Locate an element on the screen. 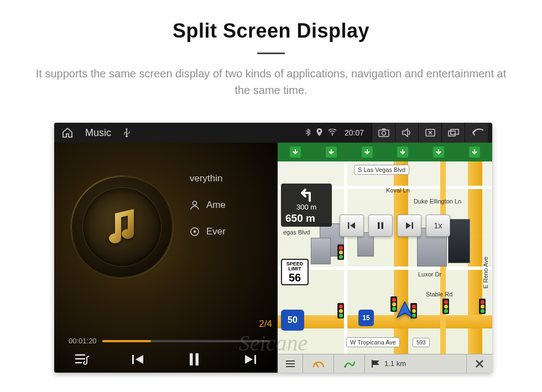 The width and height of the screenshot is (542, 392). page-title: Split Screen Display is located at coordinates (271, 31).